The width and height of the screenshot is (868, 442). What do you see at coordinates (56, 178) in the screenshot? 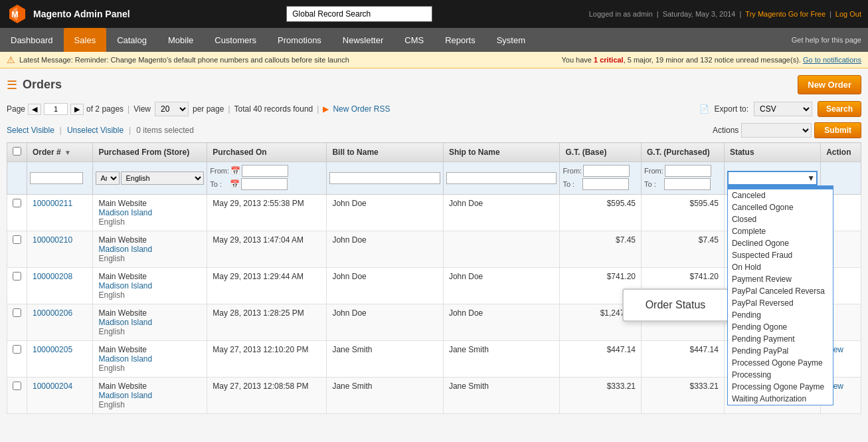
I see `order-num-filter-input` at bounding box center [56, 178].